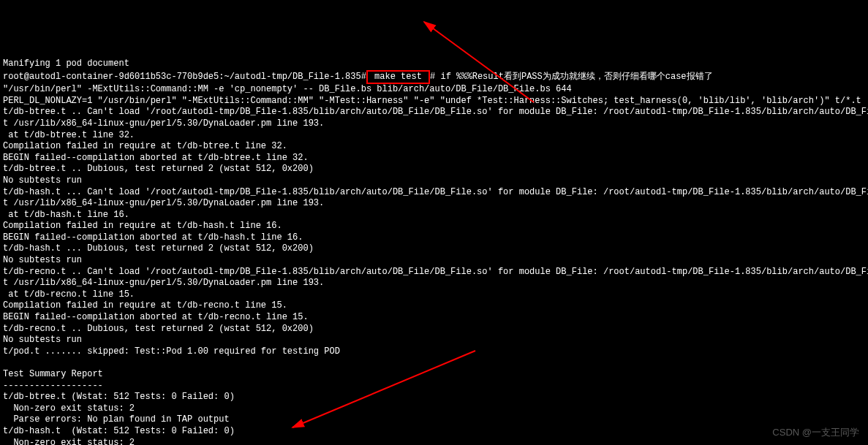 This screenshot has width=868, height=445. I want to click on terminal-line: Compilation failed in require at t/db-ha…, so click(143, 226).